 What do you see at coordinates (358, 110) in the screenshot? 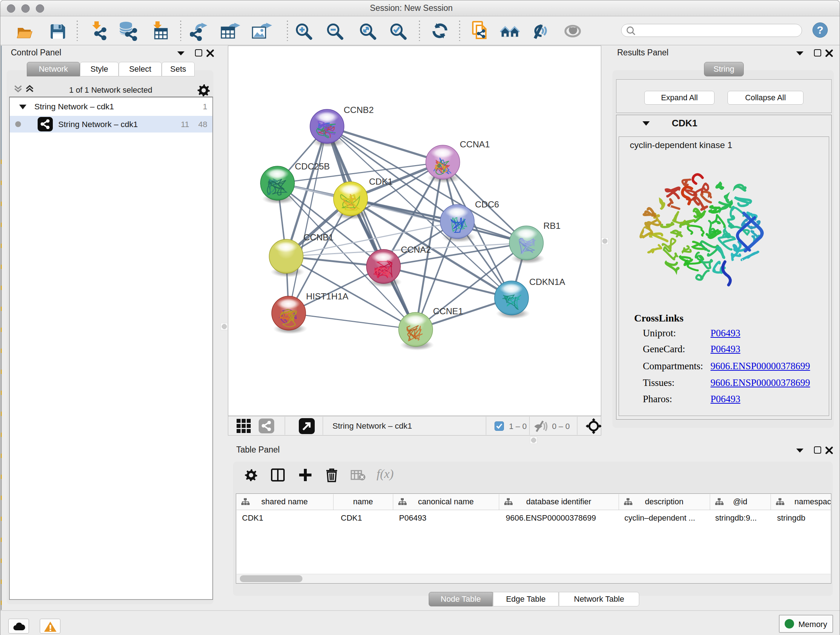
I see `svg-text: CCNB2` at bounding box center [358, 110].